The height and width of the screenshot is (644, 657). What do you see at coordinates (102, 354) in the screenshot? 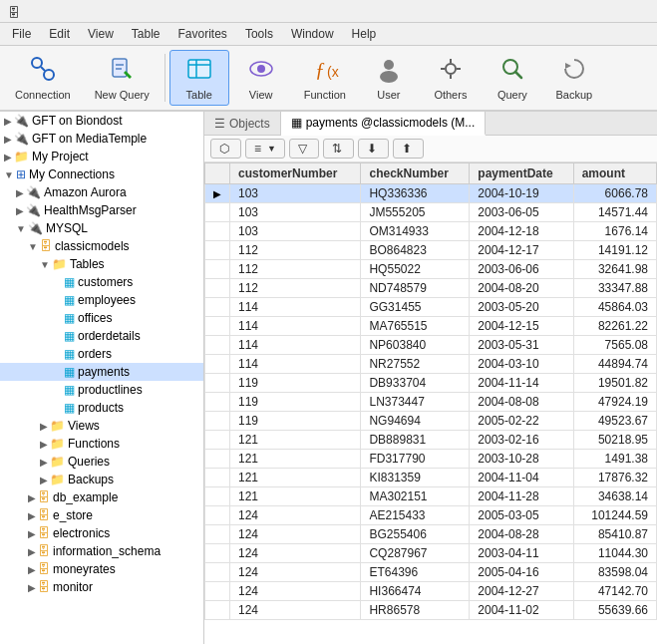
I see `sidebar-item-orders: ▦orders` at bounding box center [102, 354].